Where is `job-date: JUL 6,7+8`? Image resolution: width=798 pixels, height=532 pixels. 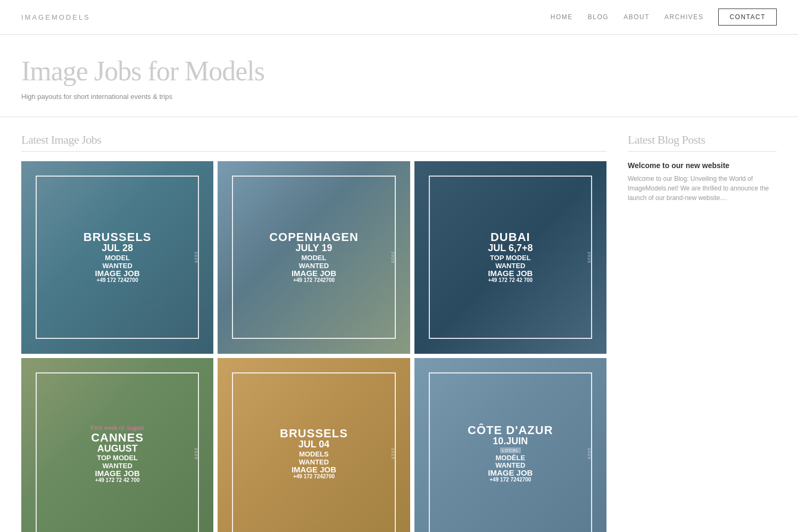
job-date: JUL 6,7+8 is located at coordinates (510, 248).